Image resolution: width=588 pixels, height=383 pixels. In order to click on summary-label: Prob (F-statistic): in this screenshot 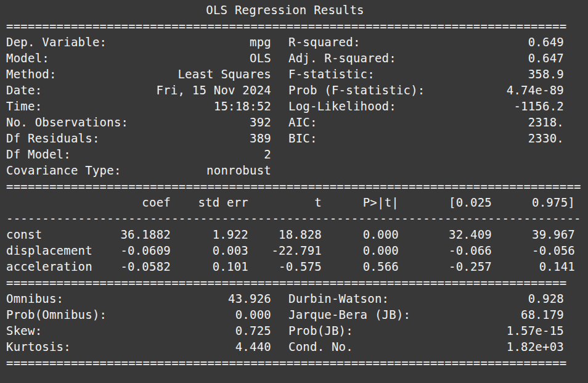, I will do `click(357, 90)`.